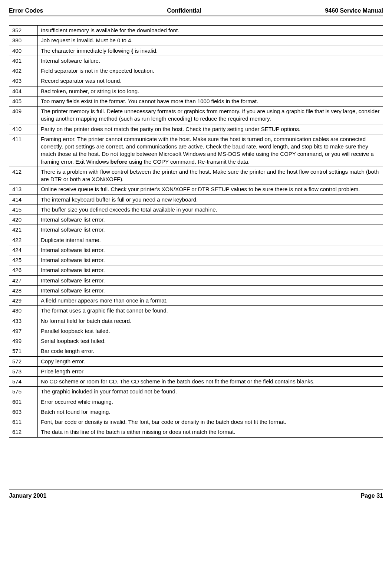 The width and height of the screenshot is (392, 566). I want to click on error-code-cell: 410, so click(24, 129).